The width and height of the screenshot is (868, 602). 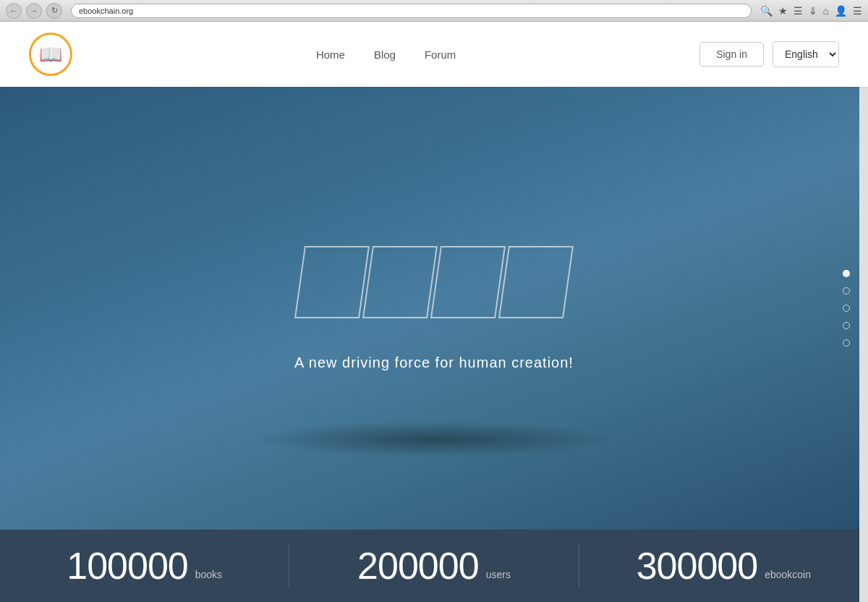 I want to click on stat-books-label: books, so click(x=208, y=575).